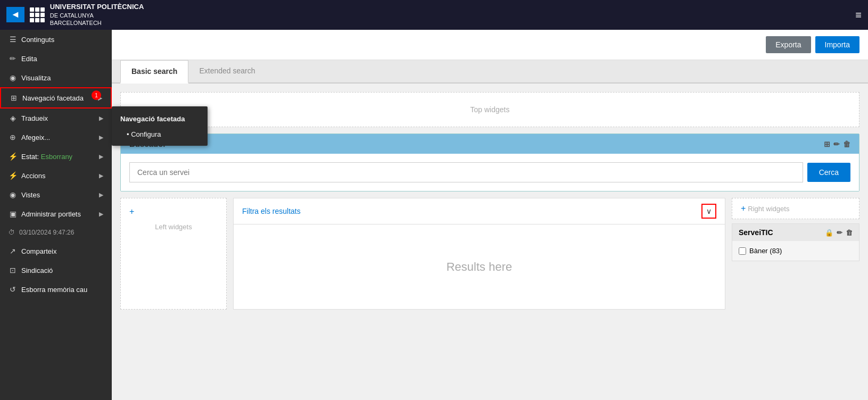 This screenshot has width=868, height=400. Describe the element at coordinates (58, 176) in the screenshot. I see `sidebar-item-label: Accions` at that location.